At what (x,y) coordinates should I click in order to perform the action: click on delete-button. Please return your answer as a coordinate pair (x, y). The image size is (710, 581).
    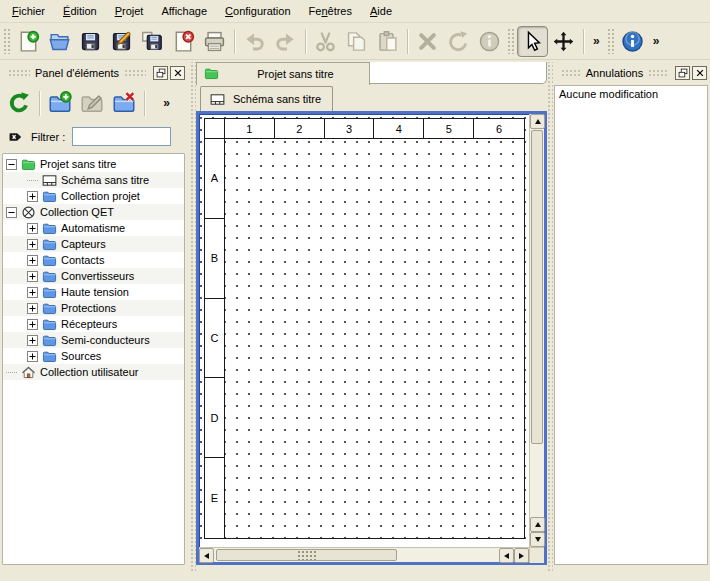
    Looking at the image, I should click on (428, 42).